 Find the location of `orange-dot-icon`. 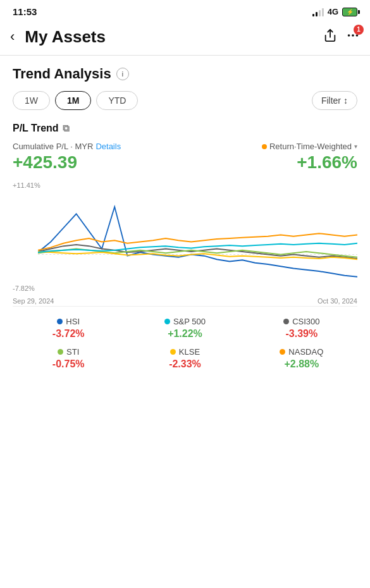

orange-dot-icon is located at coordinates (264, 147).